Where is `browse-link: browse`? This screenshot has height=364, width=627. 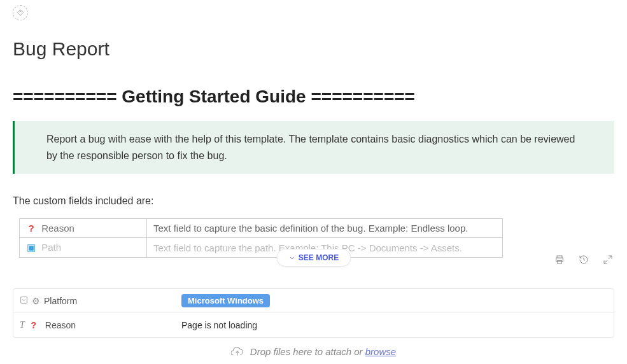 browse-link: browse is located at coordinates (381, 351).